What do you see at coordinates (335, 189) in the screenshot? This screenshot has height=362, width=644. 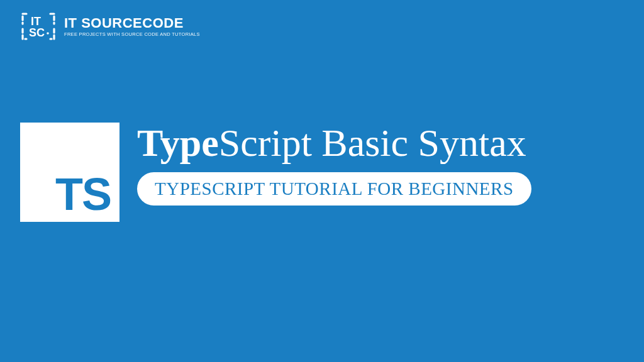 I see `subtitle-pill: TYPESCRIPT TUTORIAL FOR BEGINNERS` at bounding box center [335, 189].